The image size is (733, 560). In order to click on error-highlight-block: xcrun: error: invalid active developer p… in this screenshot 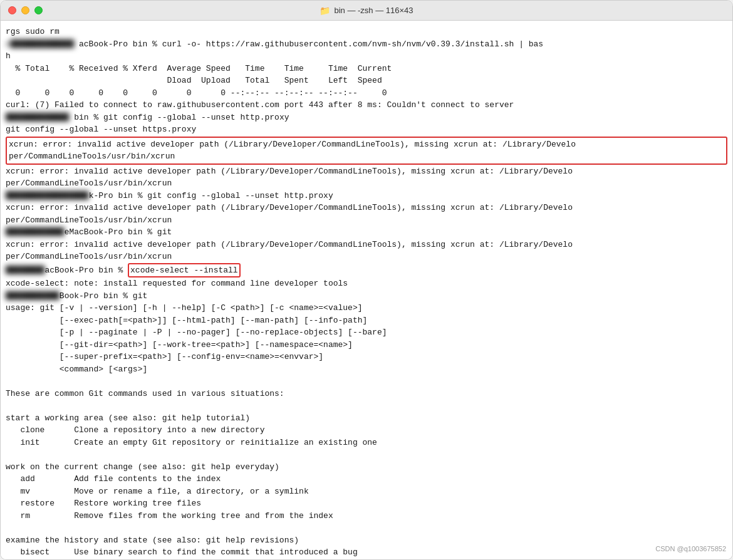, I will do `click(366, 150)`.